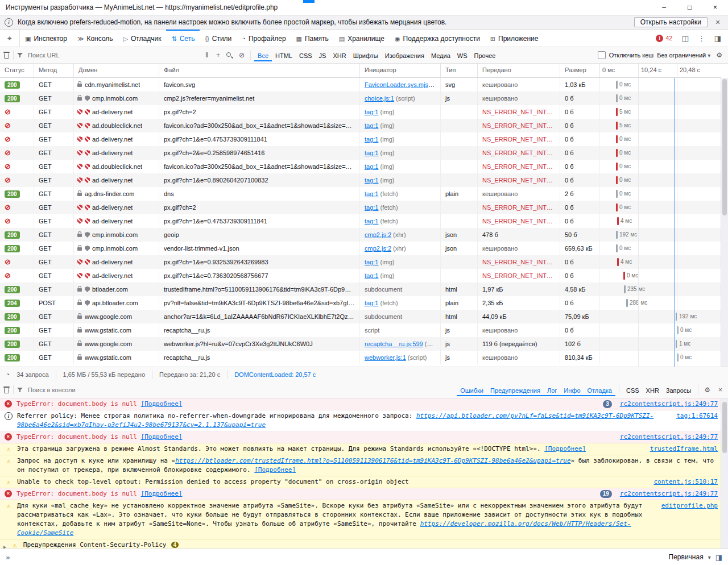 Image resolution: width=728 pixels, height=565 pixels. Describe the element at coordinates (361, 289) in the screenshot. I see `network-request-row: 200GETbtloader.comtrustedIframe.html?o=5…` at that location.